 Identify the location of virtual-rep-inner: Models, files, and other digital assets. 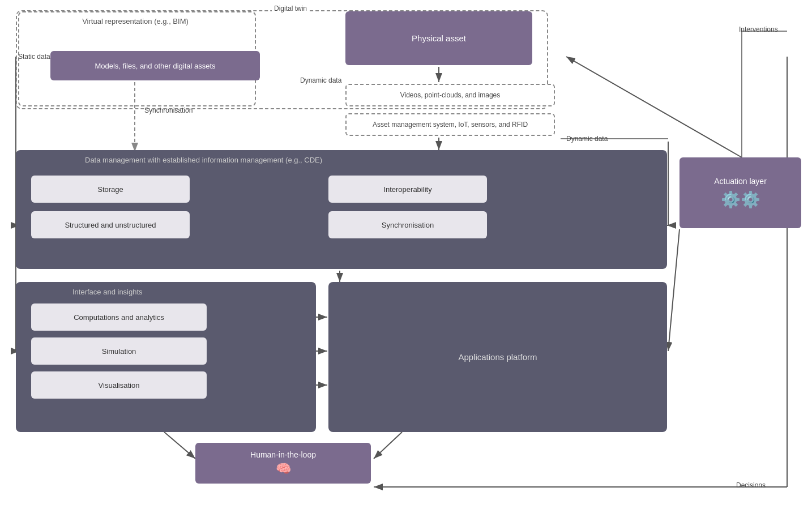
(155, 66).